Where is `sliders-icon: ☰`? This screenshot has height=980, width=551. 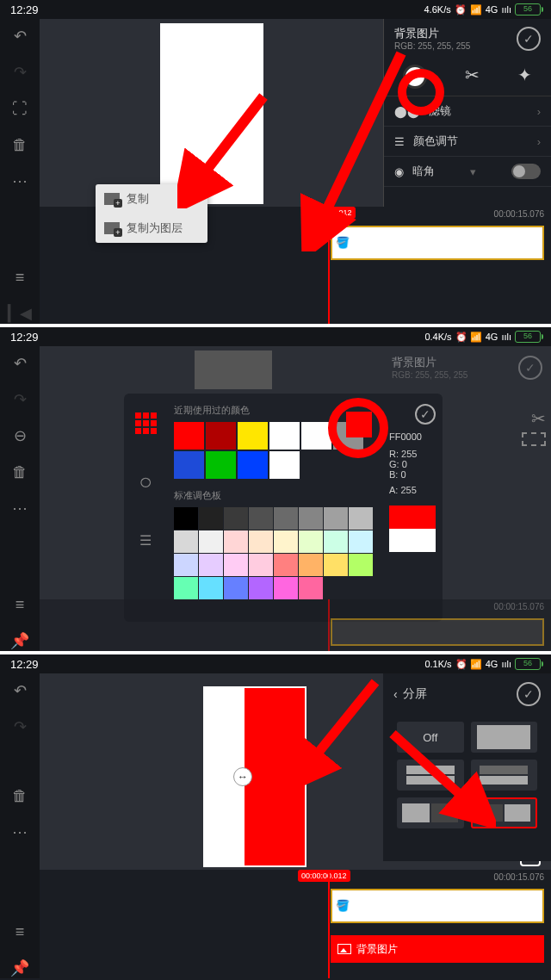
sliders-icon: ☰ is located at coordinates (399, 141).